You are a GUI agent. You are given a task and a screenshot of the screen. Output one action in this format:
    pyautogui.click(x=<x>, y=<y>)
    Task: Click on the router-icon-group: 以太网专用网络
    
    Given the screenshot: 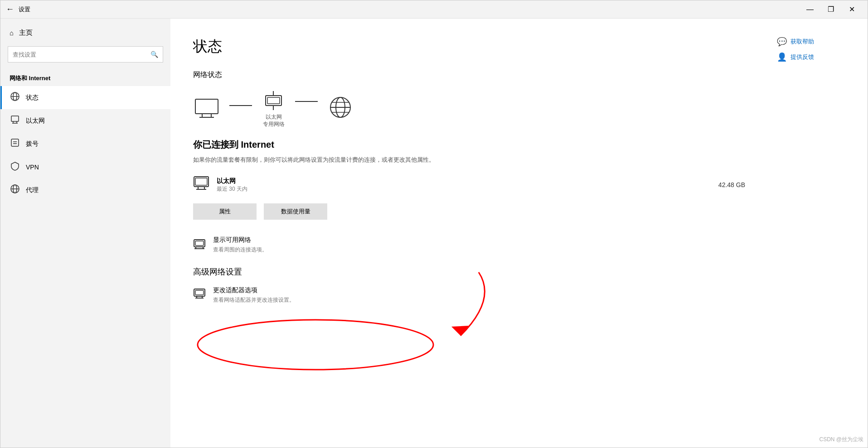 What is the action you would take?
    pyautogui.click(x=274, y=108)
    